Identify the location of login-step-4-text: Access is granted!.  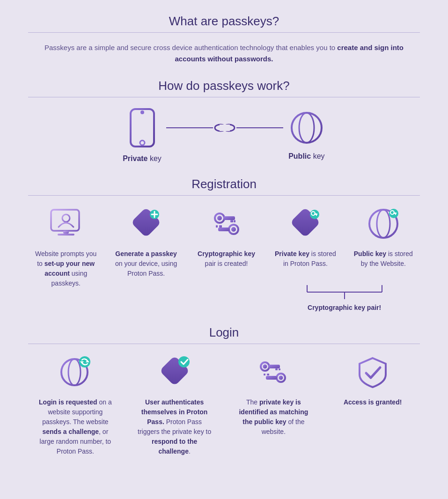
(373, 403).